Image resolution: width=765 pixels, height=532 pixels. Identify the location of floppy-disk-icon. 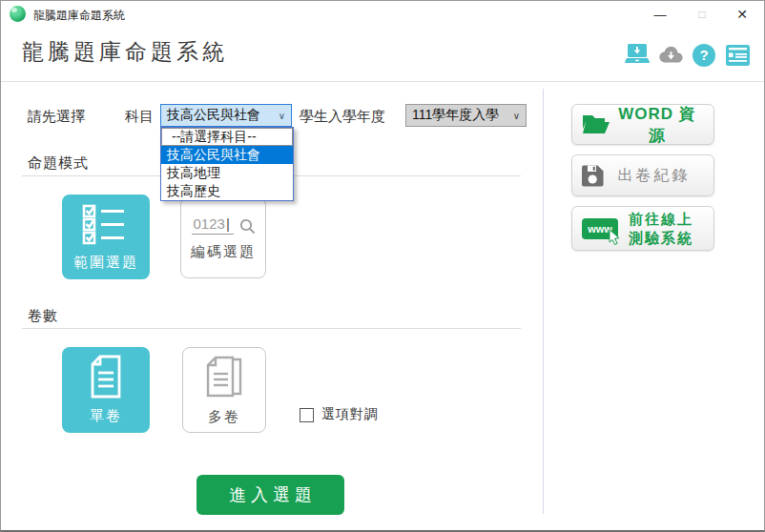
(593, 175).